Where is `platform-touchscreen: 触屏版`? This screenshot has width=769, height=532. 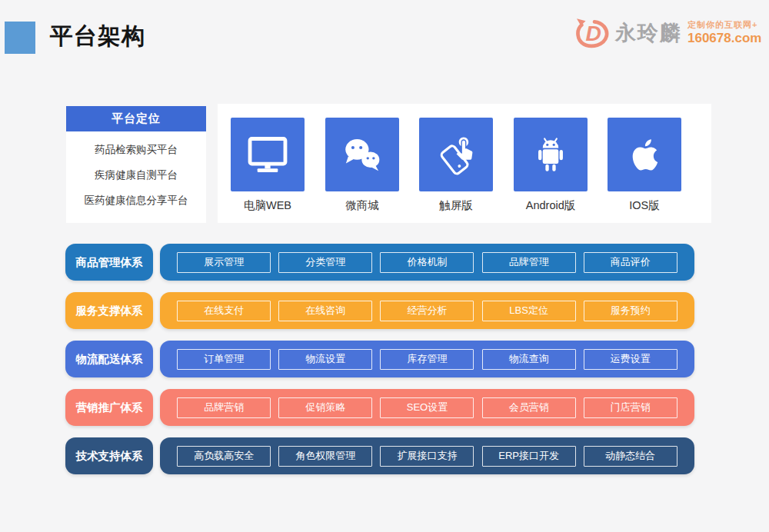 platform-touchscreen: 触屏版 is located at coordinates (456, 165).